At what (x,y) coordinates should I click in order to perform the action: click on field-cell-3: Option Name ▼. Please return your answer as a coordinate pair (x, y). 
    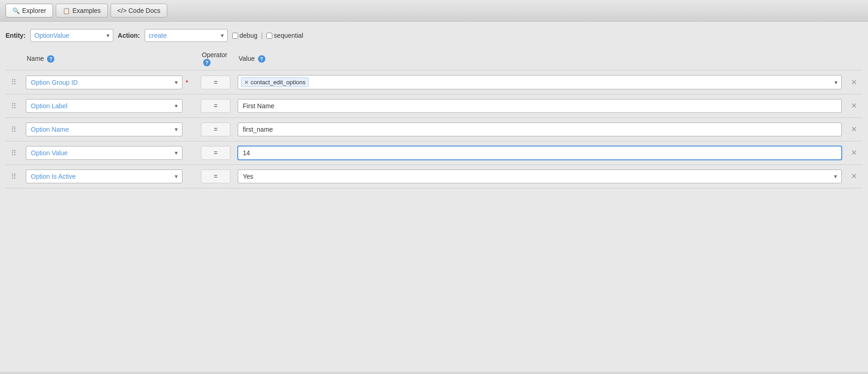
    Looking at the image, I should click on (110, 130).